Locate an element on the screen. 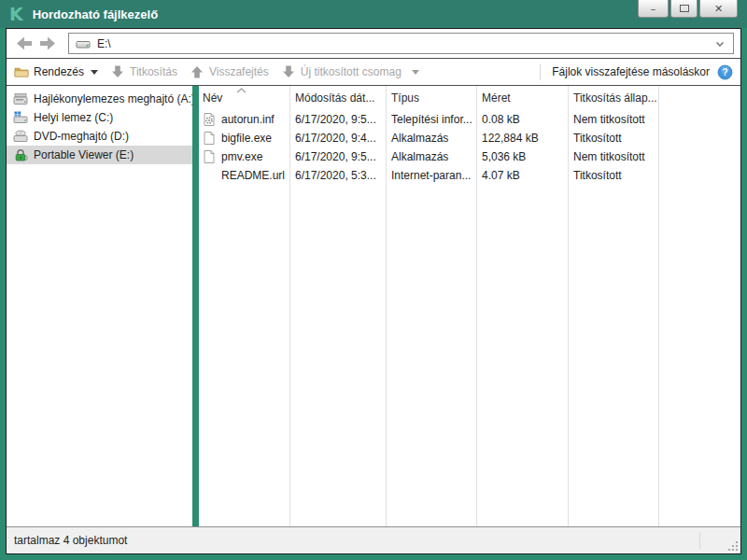 Image resolution: width=747 pixels, height=560 pixels. pane-splitter is located at coordinates (196, 306).